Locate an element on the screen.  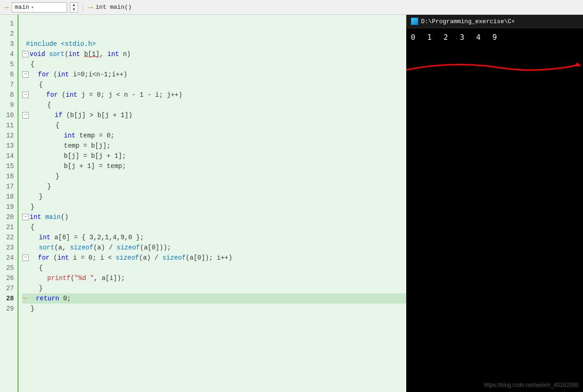
kw-if: if is located at coordinates (58, 115).